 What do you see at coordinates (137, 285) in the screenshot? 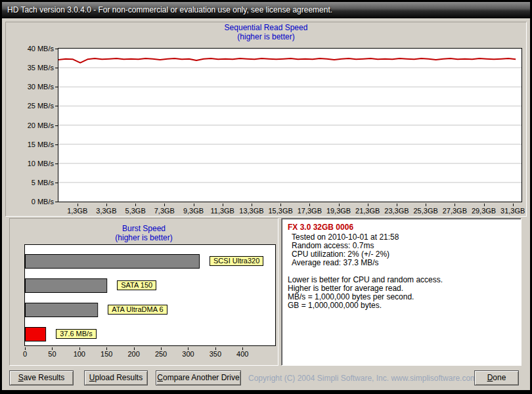
I see `burst-bar-label: SATA 150` at bounding box center [137, 285].